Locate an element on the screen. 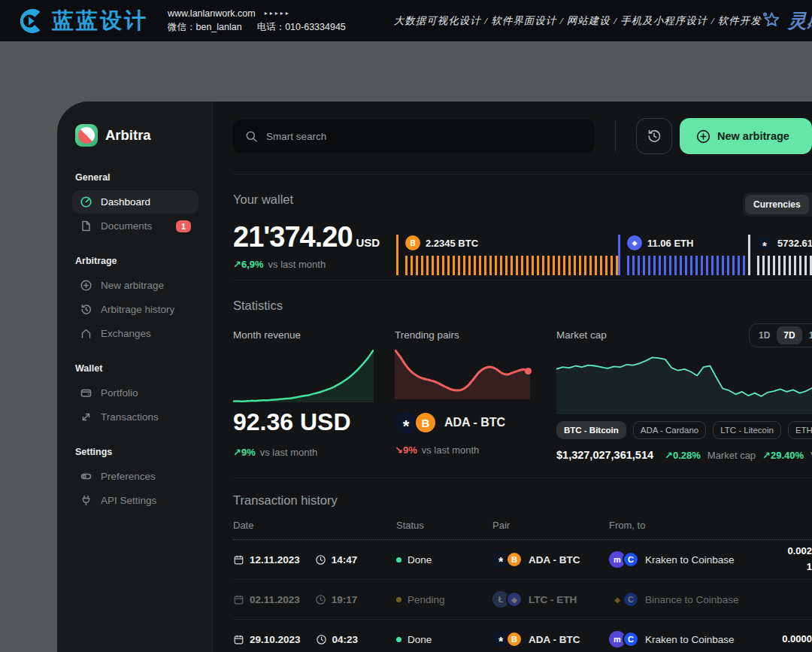 The height and width of the screenshot is (652, 812). col-status: Status is located at coordinates (444, 525).